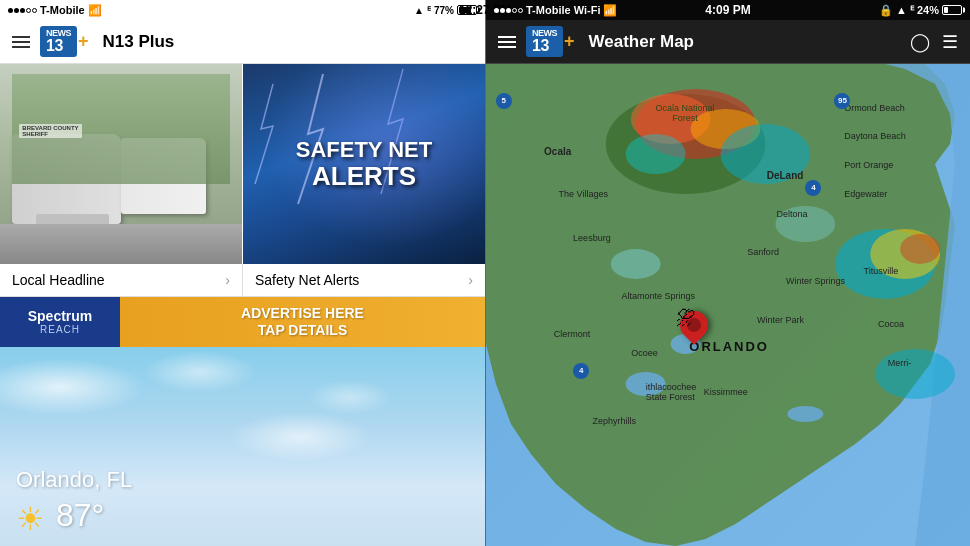 The height and width of the screenshot is (546, 970). I want to click on map-label-deltona: Deltona, so click(792, 214).